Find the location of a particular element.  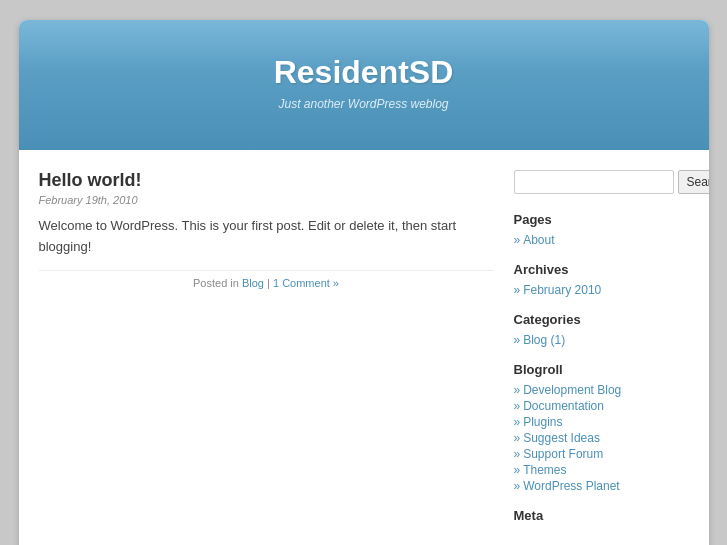

post-category-link: Blog is located at coordinates (253, 283).